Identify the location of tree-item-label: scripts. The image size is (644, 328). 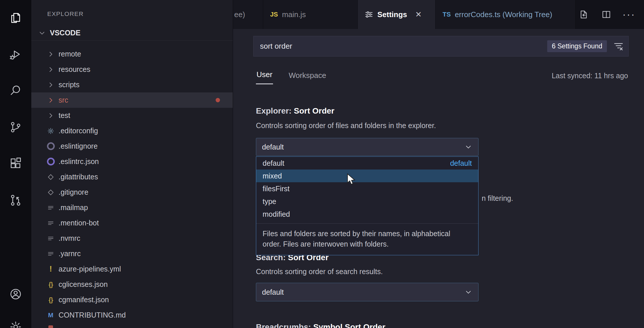
(69, 85).